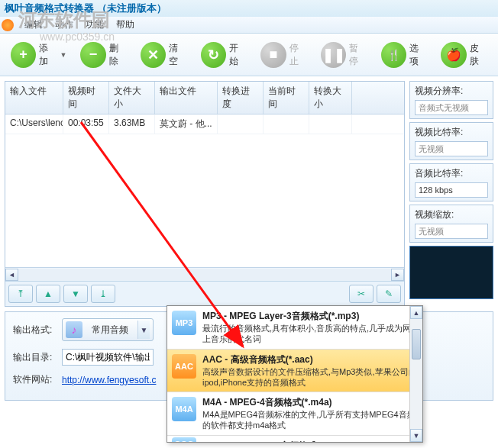 The image size is (498, 448). Describe the element at coordinates (184, 440) in the screenshot. I see `ogg-icon: OGG` at that location.